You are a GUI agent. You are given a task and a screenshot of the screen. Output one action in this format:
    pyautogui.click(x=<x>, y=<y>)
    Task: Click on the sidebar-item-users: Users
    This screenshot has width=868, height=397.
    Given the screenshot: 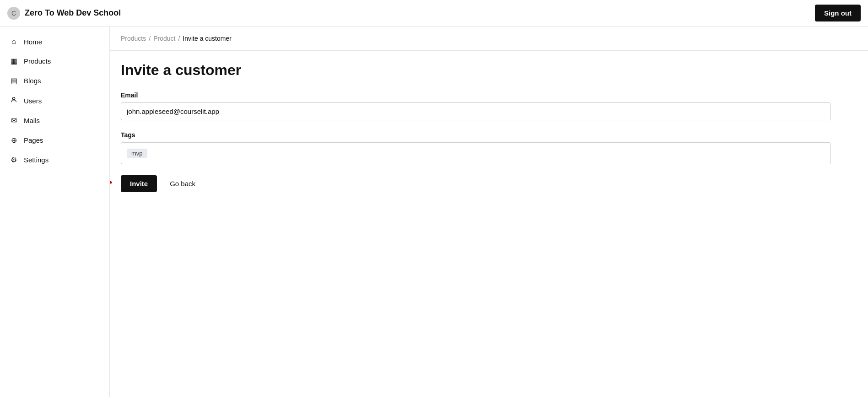 What is the action you would take?
    pyautogui.click(x=55, y=101)
    